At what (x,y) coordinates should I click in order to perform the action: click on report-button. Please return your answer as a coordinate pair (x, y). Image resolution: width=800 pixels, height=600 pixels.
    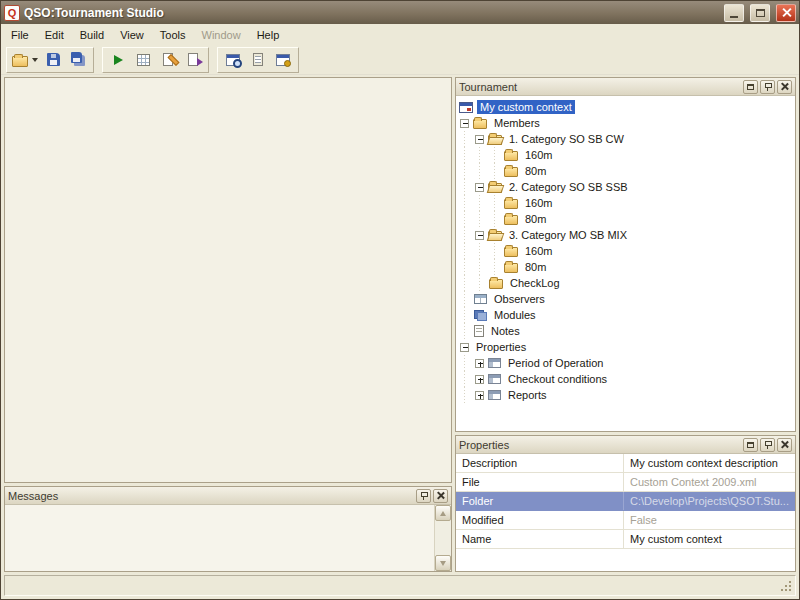
    Looking at the image, I should click on (258, 60).